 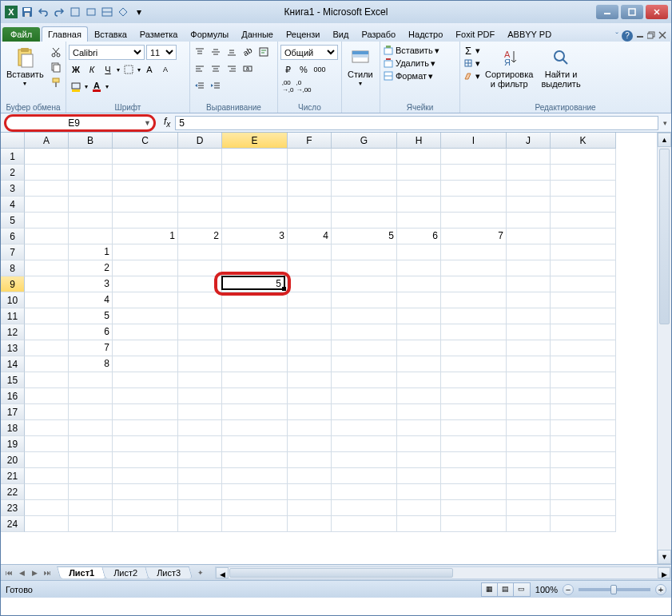 I want to click on zoom-slider, so click(x=614, y=590).